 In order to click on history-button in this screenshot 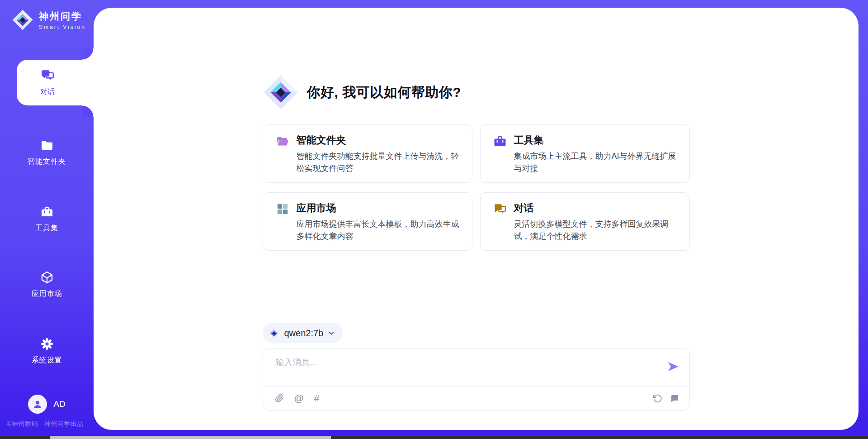, I will do `click(657, 398)`.